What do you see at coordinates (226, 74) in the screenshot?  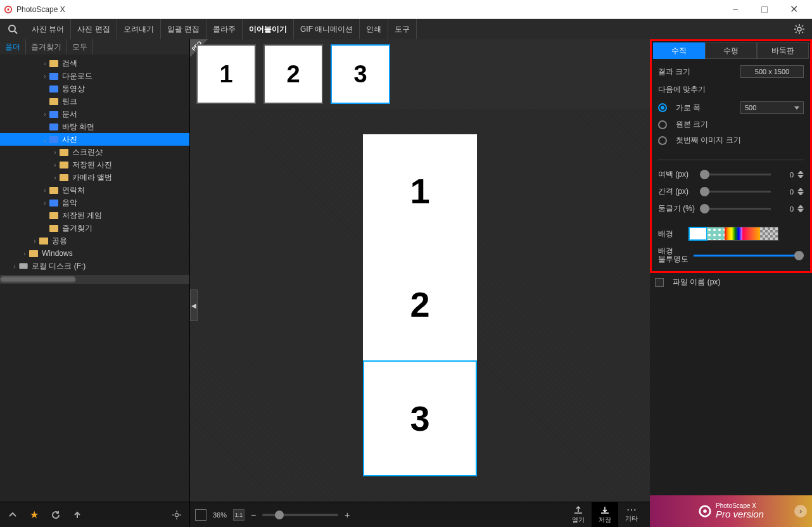 I see `thumbnail-0: 1` at bounding box center [226, 74].